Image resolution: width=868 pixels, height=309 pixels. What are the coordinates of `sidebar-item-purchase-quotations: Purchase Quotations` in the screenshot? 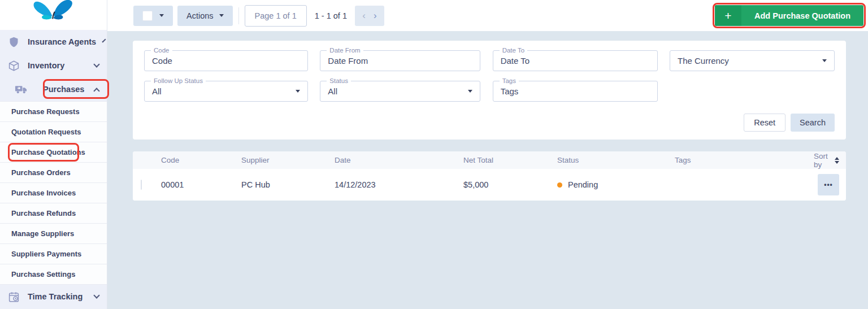 It's located at (53, 153).